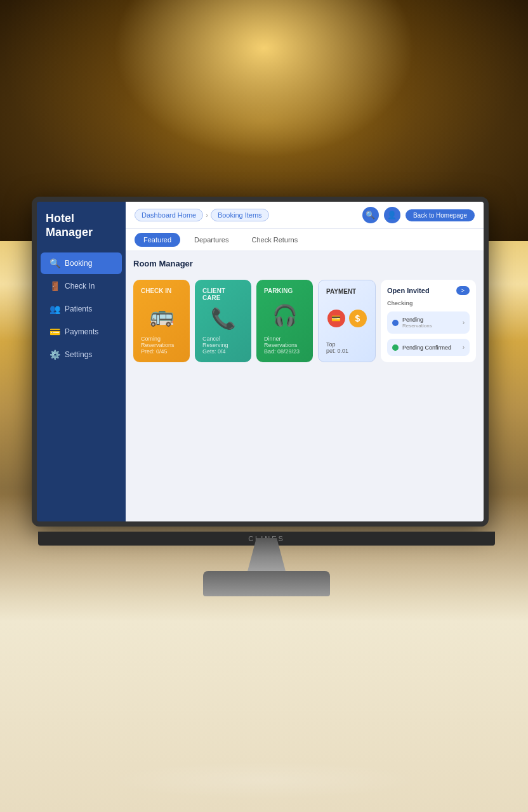  What do you see at coordinates (284, 321) in the screenshot?
I see `parking-card: Parking 🎧 Dinner Reservations Bad: 08/29…` at bounding box center [284, 321].